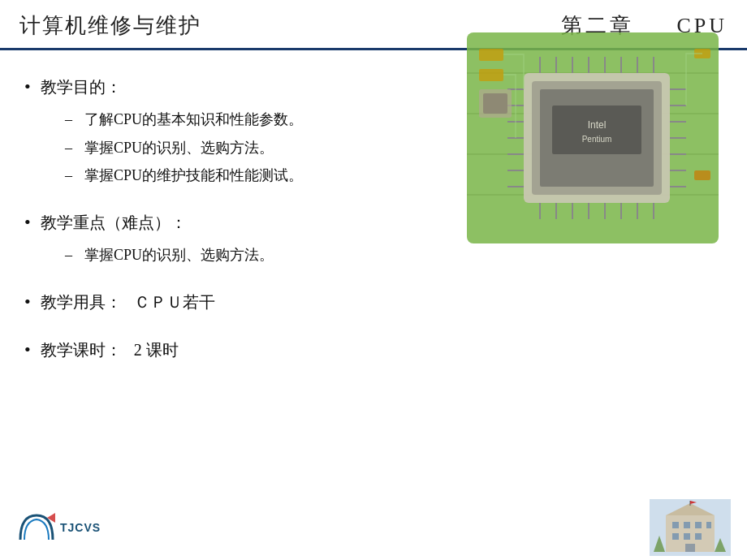 This screenshot has width=747, height=560. What do you see at coordinates (376, 302) in the screenshot?
I see `bullet-main-tools: • 教学用具： ＣＰＵ若干` at bounding box center [376, 302].